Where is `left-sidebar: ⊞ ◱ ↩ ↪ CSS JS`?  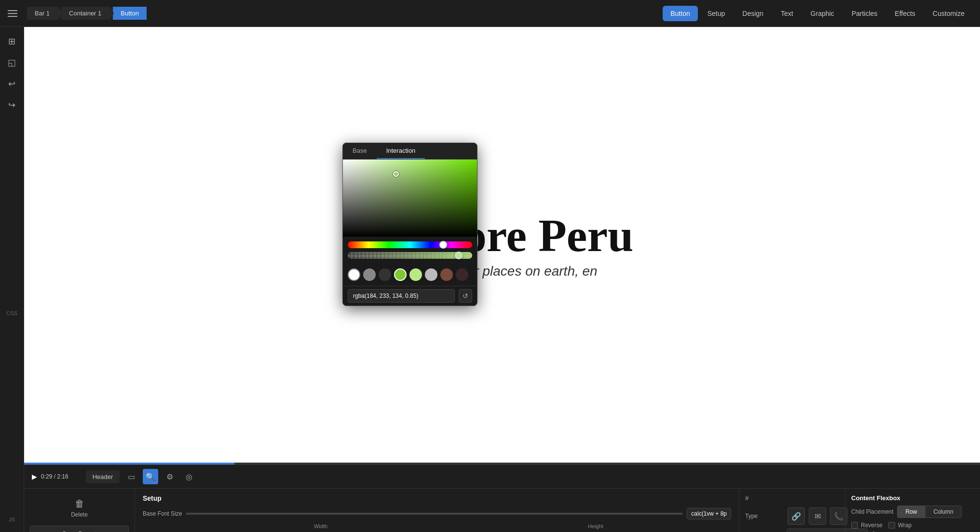 left-sidebar: ⊞ ◱ ↩ ↪ CSS JS is located at coordinates (12, 279).